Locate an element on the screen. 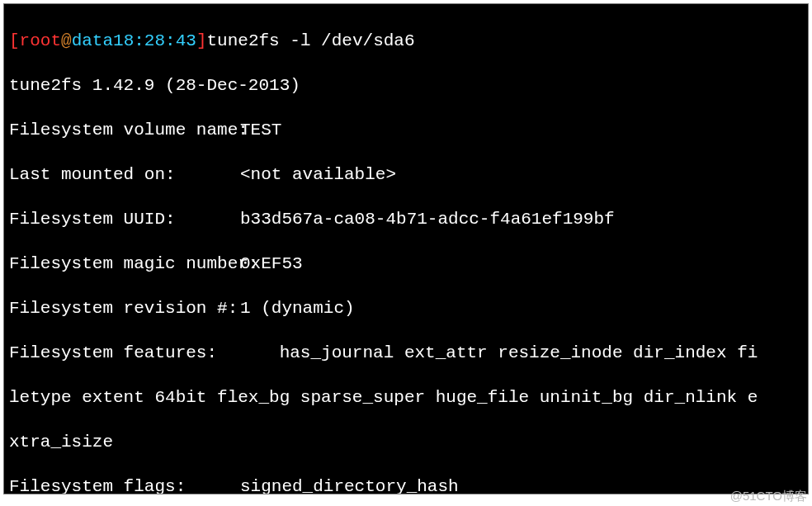 The image size is (812, 506). prompt-time: 18:28:43 is located at coordinates (155, 41).